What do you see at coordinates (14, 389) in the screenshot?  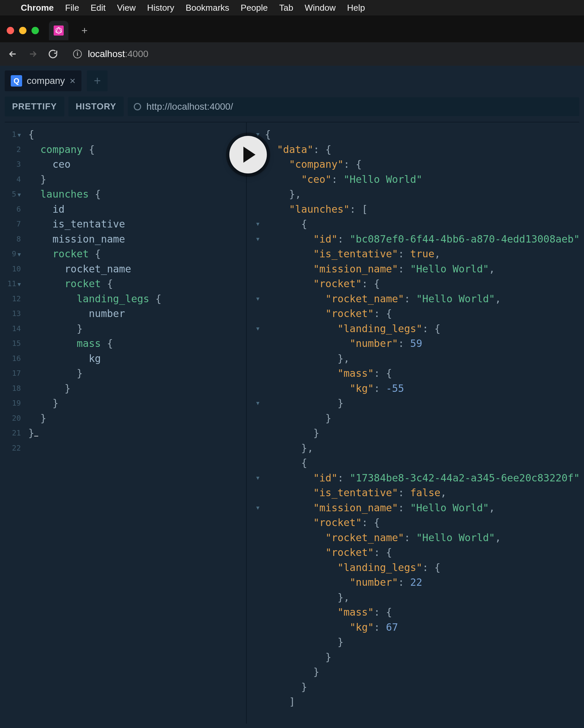 I see `line-number: 18` at bounding box center [14, 389].